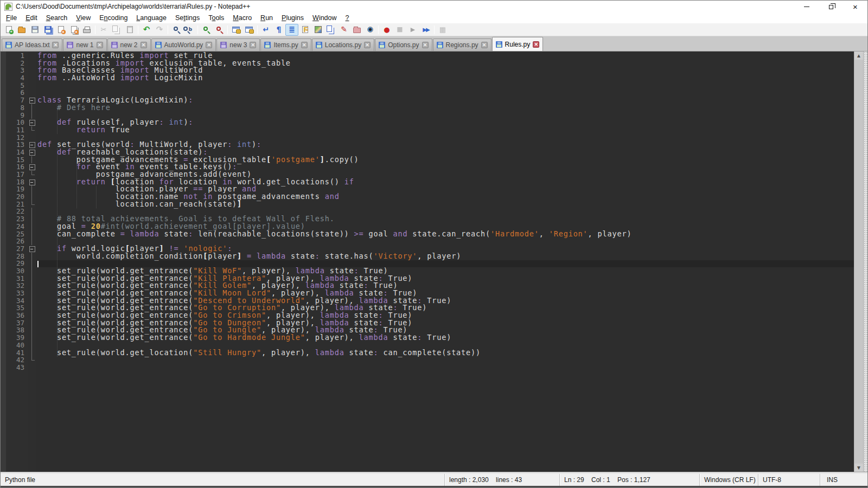 The image size is (868, 488). Describe the element at coordinates (404, 44) in the screenshot. I see `tab-options-py: Options.py✕` at that location.